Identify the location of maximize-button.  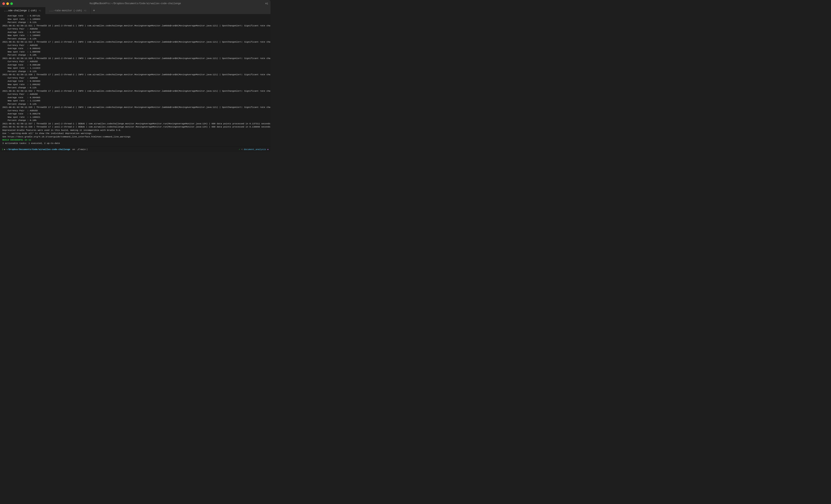
(11, 4).